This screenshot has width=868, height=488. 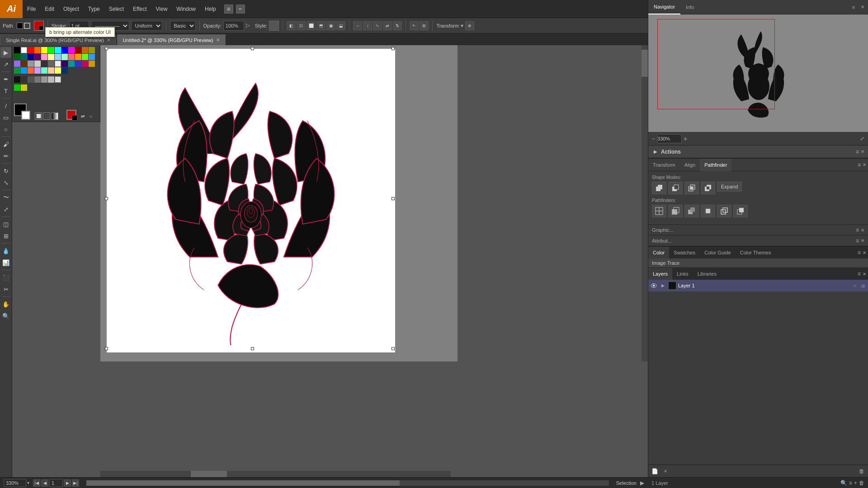 What do you see at coordinates (654, 286) in the screenshot?
I see `layer-visibility-icon` at bounding box center [654, 286].